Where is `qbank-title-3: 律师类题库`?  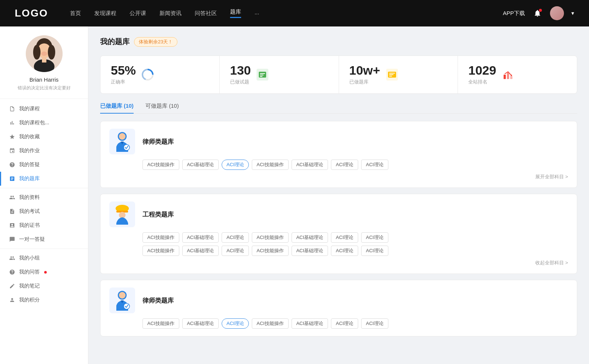
qbank-title-3: 律师类题库 is located at coordinates (158, 301).